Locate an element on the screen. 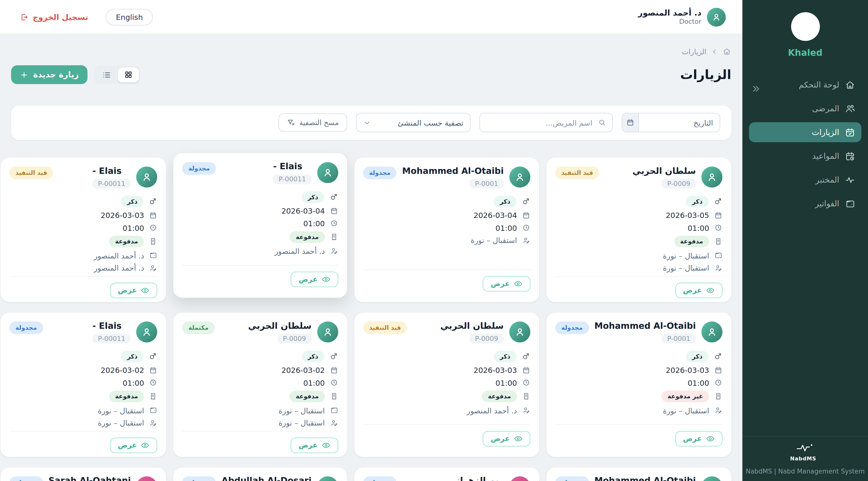 The image size is (868, 481). plus-icon is located at coordinates (24, 75).